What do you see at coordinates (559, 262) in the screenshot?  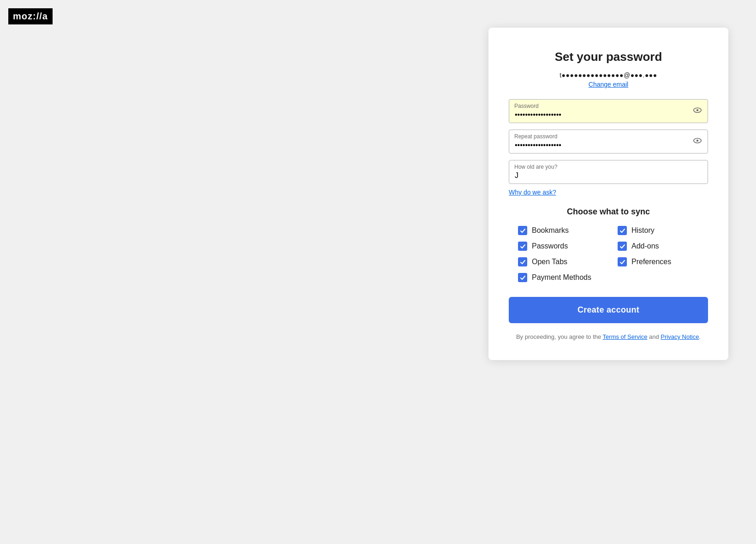 I see `sync-item-opentabs: Open Tabs` at bounding box center [559, 262].